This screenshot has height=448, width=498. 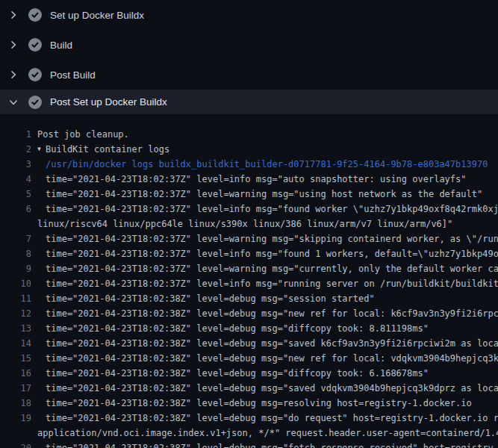 What do you see at coordinates (249, 403) in the screenshot?
I see `log-line: 18 ▼ time="2021-04-23T18:02:38Z" level=d…` at bounding box center [249, 403].